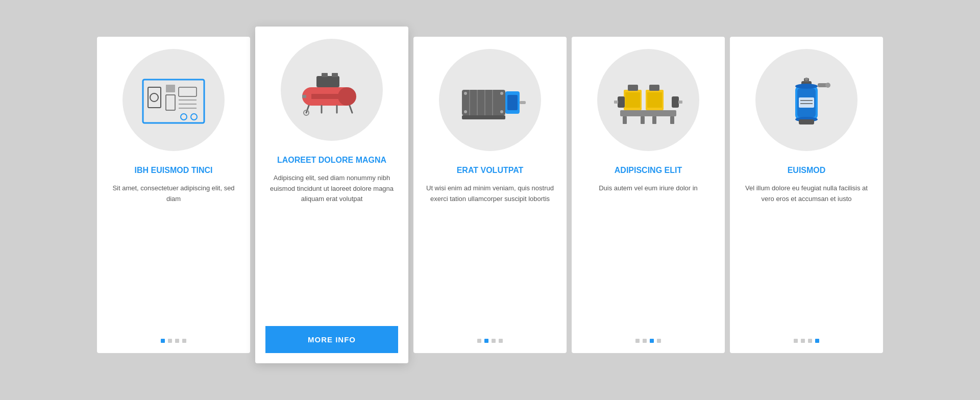  What do you see at coordinates (174, 100) in the screenshot?
I see `card-1-icon-circle` at bounding box center [174, 100].